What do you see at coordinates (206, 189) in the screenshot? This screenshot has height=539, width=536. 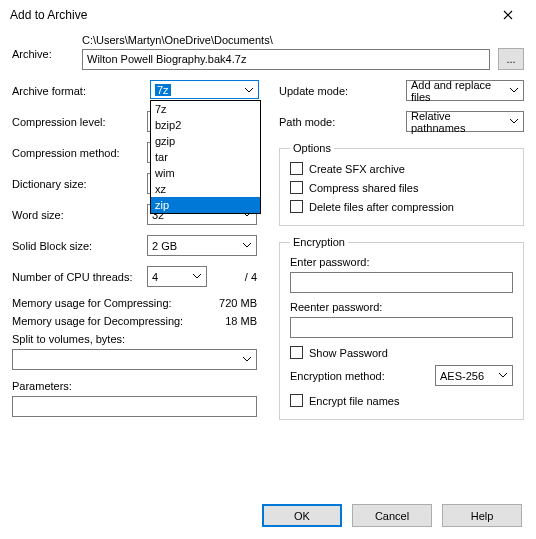 I see `format-option-xz: xz` at bounding box center [206, 189].